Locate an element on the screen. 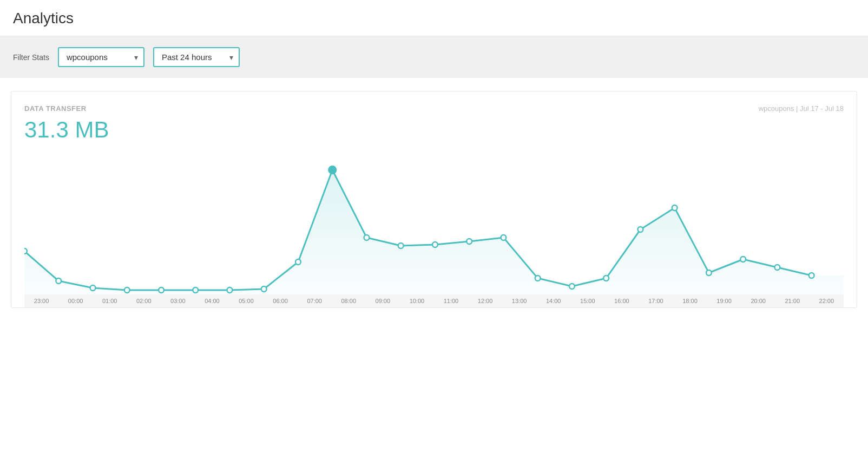 The height and width of the screenshot is (466, 868). chart-header: DATA TRANSFER wpcoupons | Jul 17 - Jul 1… is located at coordinates (434, 108).